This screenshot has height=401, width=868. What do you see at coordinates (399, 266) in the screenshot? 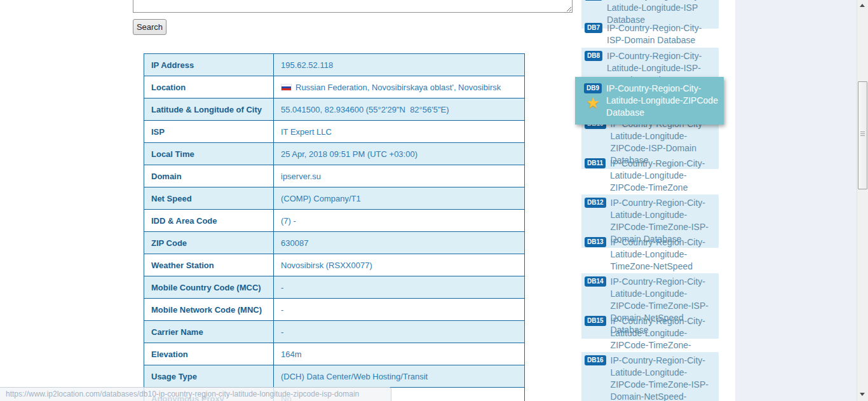
I see `row-value: Novosibirsk (RSXX0077)` at bounding box center [399, 266].